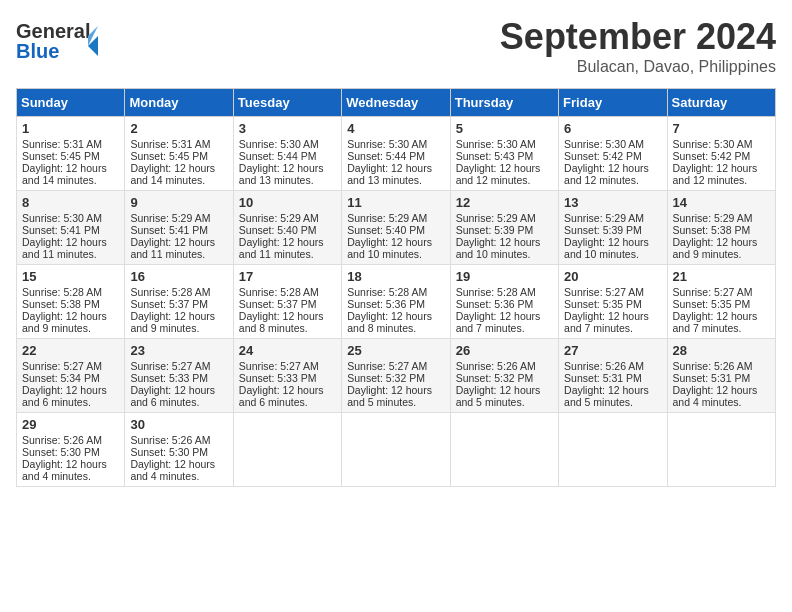  Describe the element at coordinates (396, 128) in the screenshot. I see `day-number: 4` at that location.